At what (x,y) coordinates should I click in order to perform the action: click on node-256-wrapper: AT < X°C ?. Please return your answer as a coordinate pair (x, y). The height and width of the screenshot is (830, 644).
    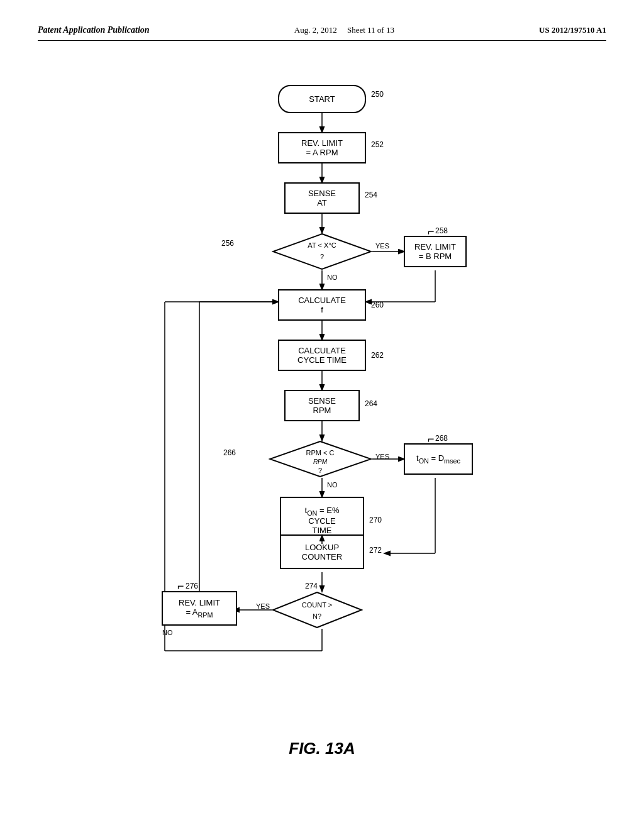
    Looking at the image, I should click on (322, 252).